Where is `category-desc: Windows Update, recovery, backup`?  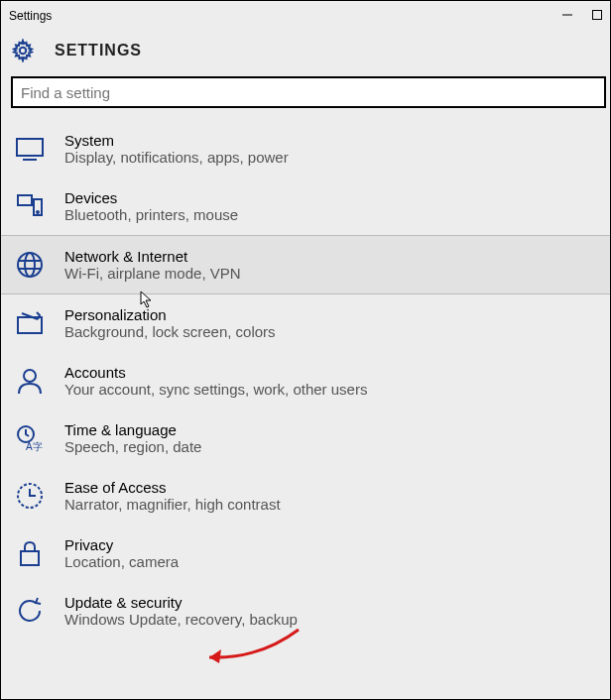 category-desc: Windows Update, recovery, backup is located at coordinates (181, 619).